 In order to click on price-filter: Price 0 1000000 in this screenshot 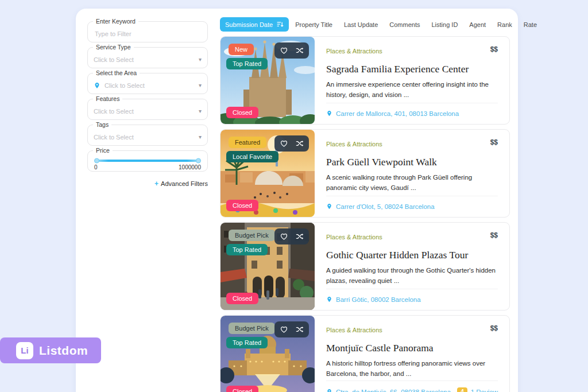, I will do `click(148, 161)`.